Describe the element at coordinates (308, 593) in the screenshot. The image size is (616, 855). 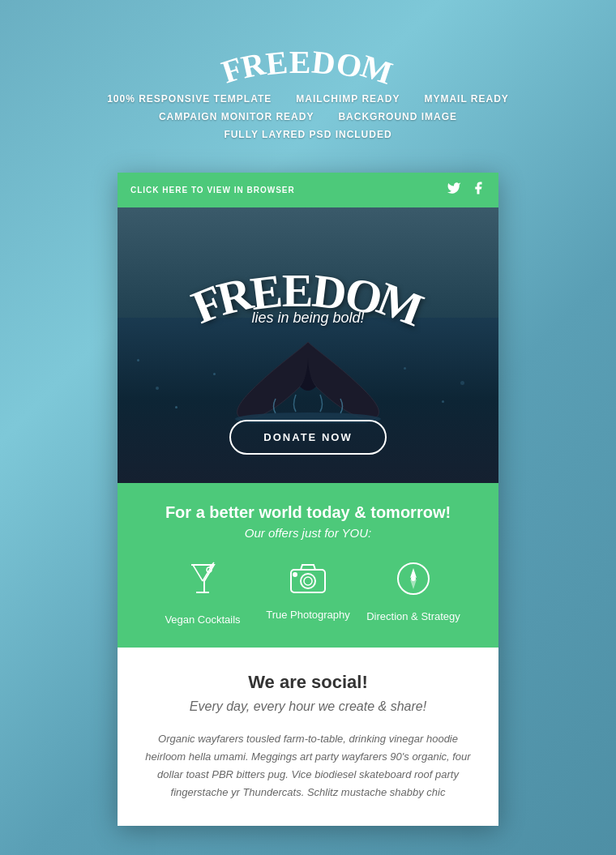
I see `icons-row: Vegan Cocktails` at that location.